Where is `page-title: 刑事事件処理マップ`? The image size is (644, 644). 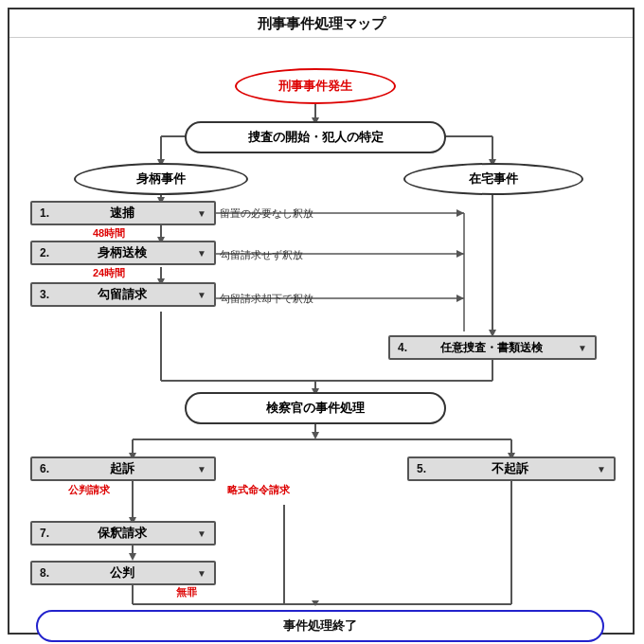 page-title: 刑事事件処理マップ is located at coordinates (322, 23).